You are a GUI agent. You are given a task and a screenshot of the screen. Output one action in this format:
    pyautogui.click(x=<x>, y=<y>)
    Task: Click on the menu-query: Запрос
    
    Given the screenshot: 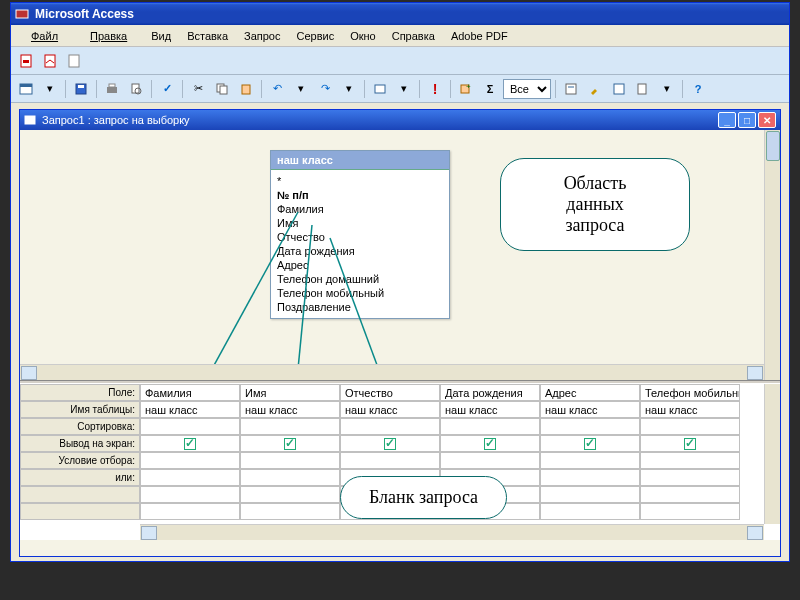 What is the action you would take?
    pyautogui.click(x=262, y=36)
    